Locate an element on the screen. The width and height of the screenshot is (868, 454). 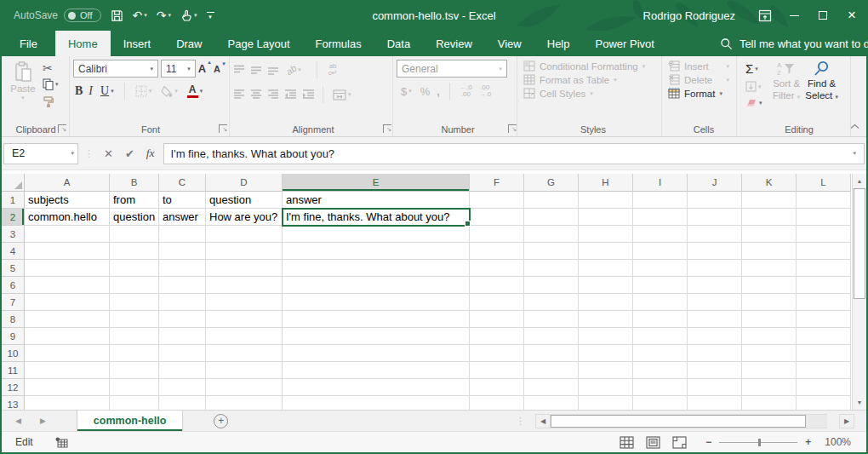
column-header-J: J is located at coordinates (715, 182).